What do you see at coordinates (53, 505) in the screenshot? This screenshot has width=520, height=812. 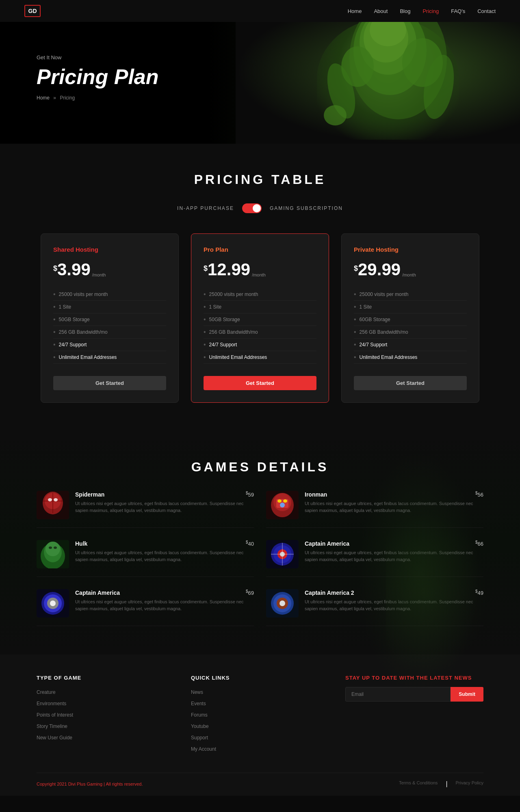 I see `game-thumb-spiderman` at bounding box center [53, 505].